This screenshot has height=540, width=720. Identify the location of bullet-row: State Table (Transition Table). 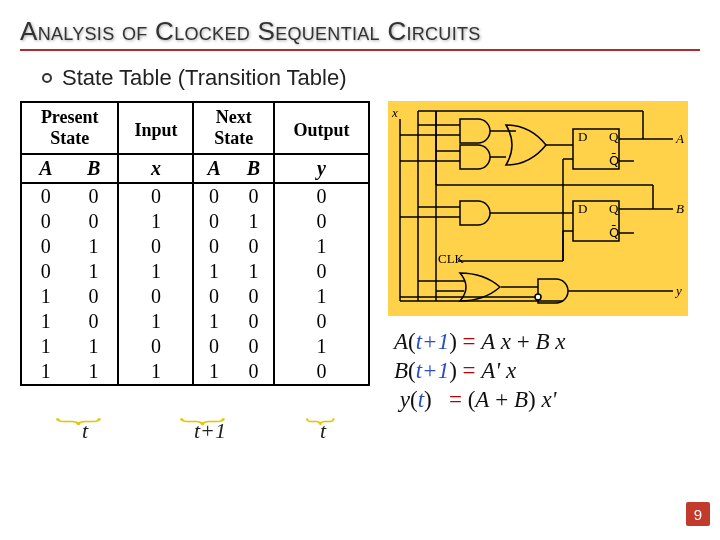
(371, 78).